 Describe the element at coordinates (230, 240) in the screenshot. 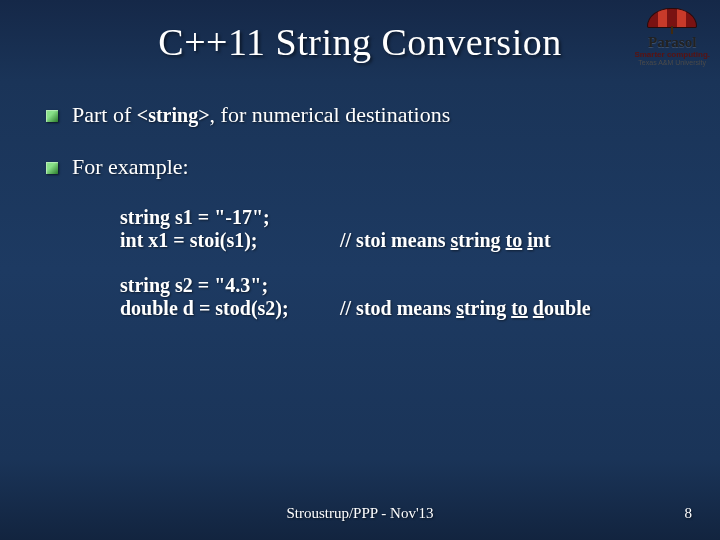

I see `code-left: int x1 = stoi(s1);` at that location.